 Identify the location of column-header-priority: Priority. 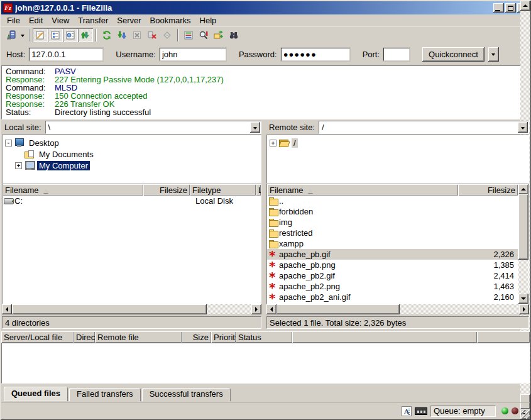
(224, 337).